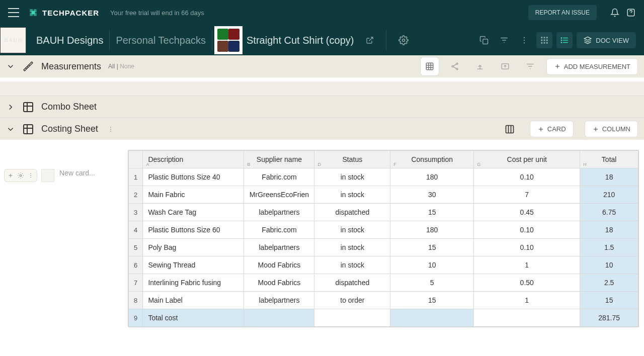  I want to click on table-row: 5 Poly Bag labelpartners in stock 15 0.1…, so click(383, 247).